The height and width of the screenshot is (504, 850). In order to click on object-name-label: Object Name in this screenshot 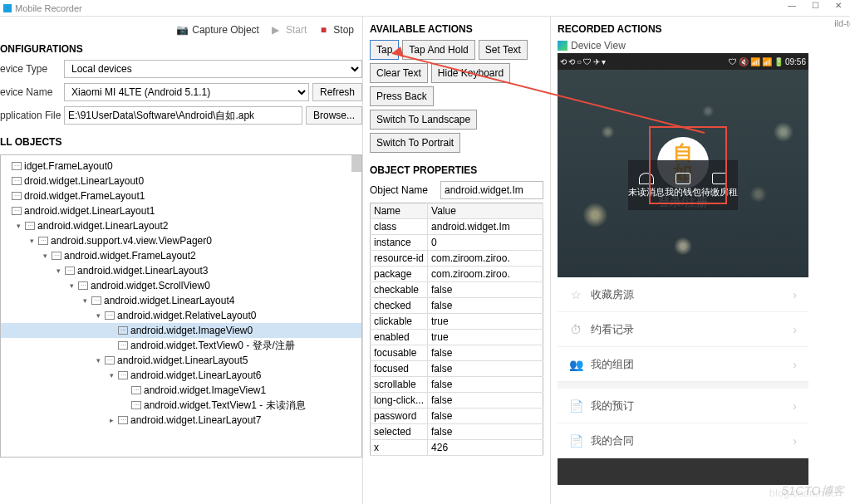, I will do `click(405, 190)`.